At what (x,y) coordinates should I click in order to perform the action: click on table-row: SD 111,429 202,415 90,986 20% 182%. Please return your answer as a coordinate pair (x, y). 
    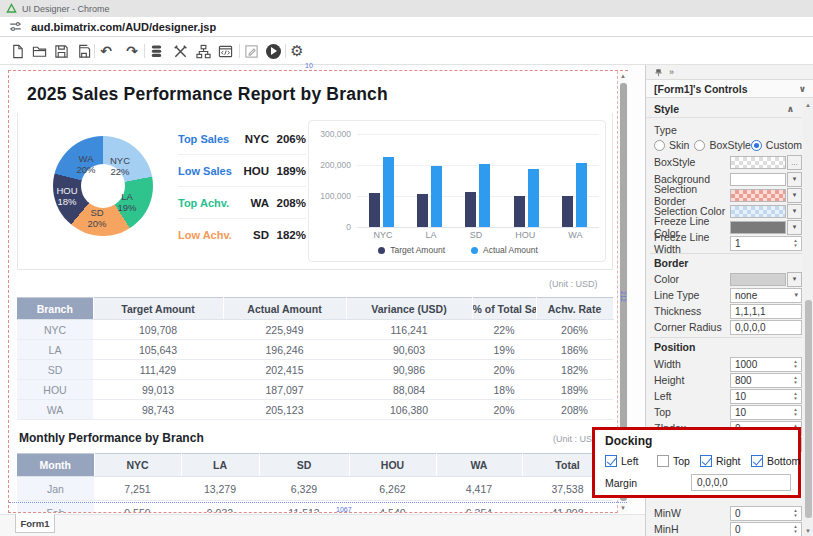
    Looking at the image, I should click on (315, 370).